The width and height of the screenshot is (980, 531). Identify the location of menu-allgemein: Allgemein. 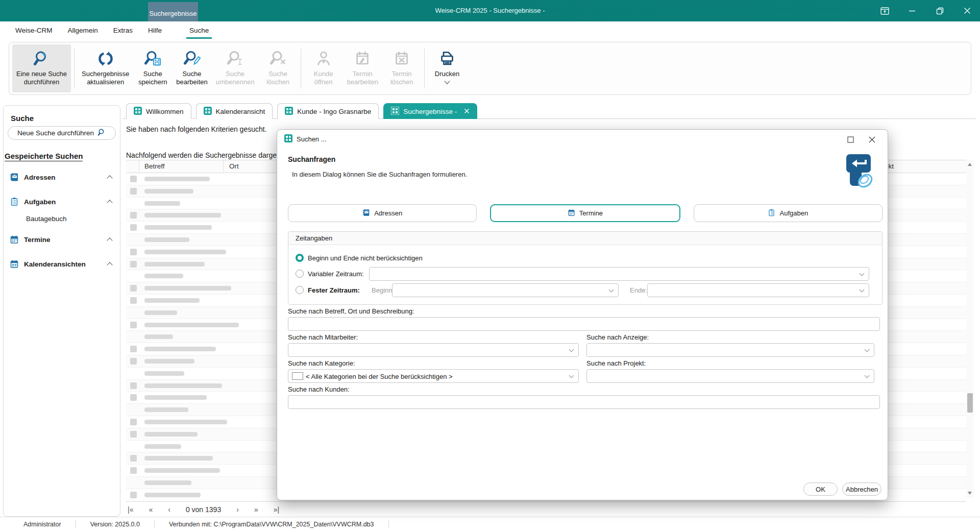
(83, 31).